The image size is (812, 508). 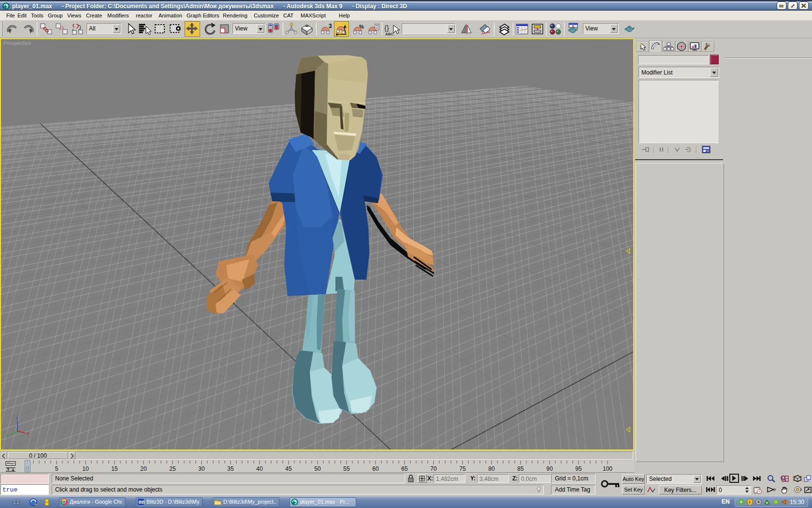 What do you see at coordinates (8, 435) in the screenshot?
I see `svg-text: y` at bounding box center [8, 435].